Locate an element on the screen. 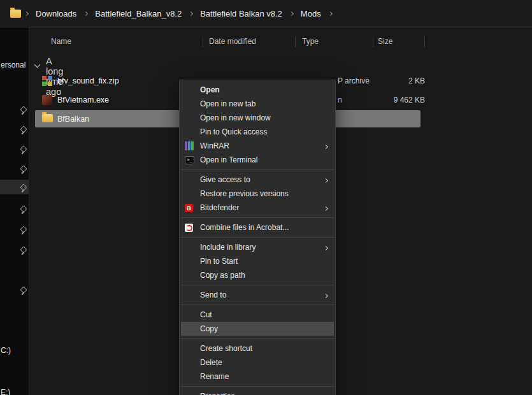  sidebar-label-drive-c-clipped: C:) is located at coordinates (6, 350).